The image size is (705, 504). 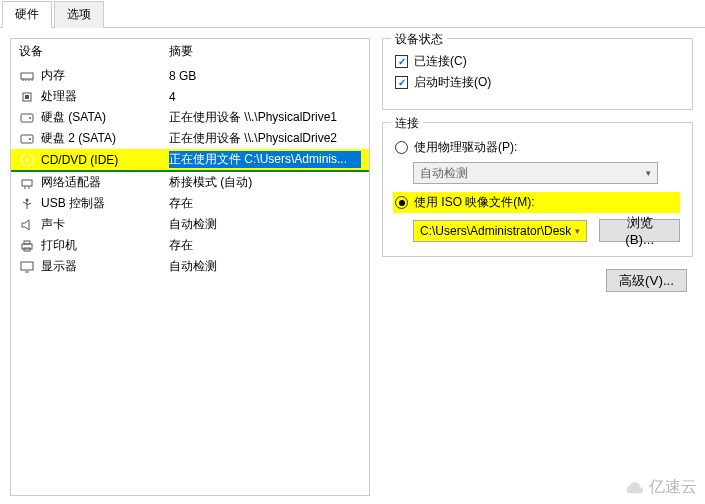 I want to click on advanced-button: 高级(V)..., so click(x=646, y=280).